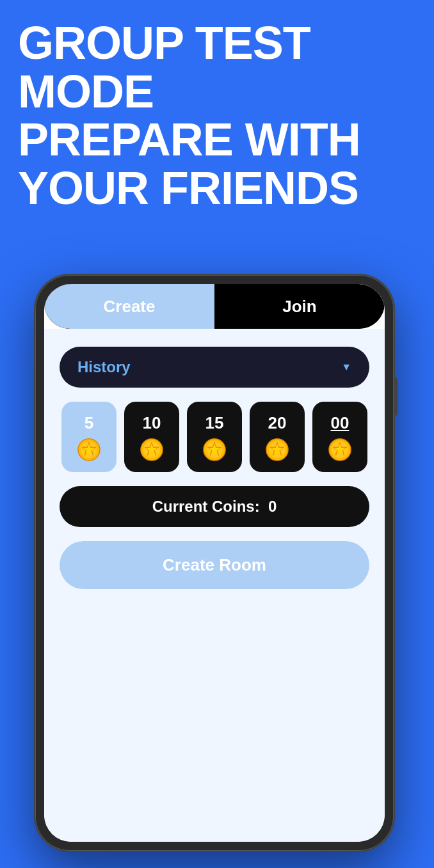 This screenshot has width=434, height=868. What do you see at coordinates (189, 139) in the screenshot?
I see `hero-title-line2: PREPARE WITH` at bounding box center [189, 139].